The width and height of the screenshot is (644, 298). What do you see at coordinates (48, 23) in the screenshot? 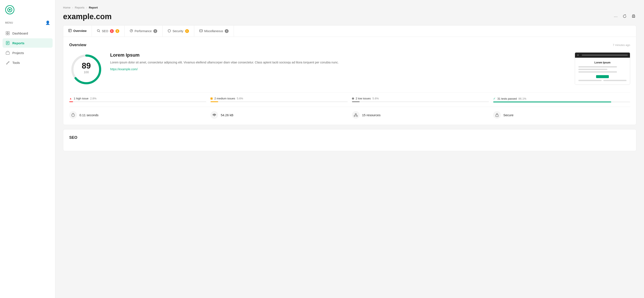
I see `account-icon: 👤` at bounding box center [48, 23].